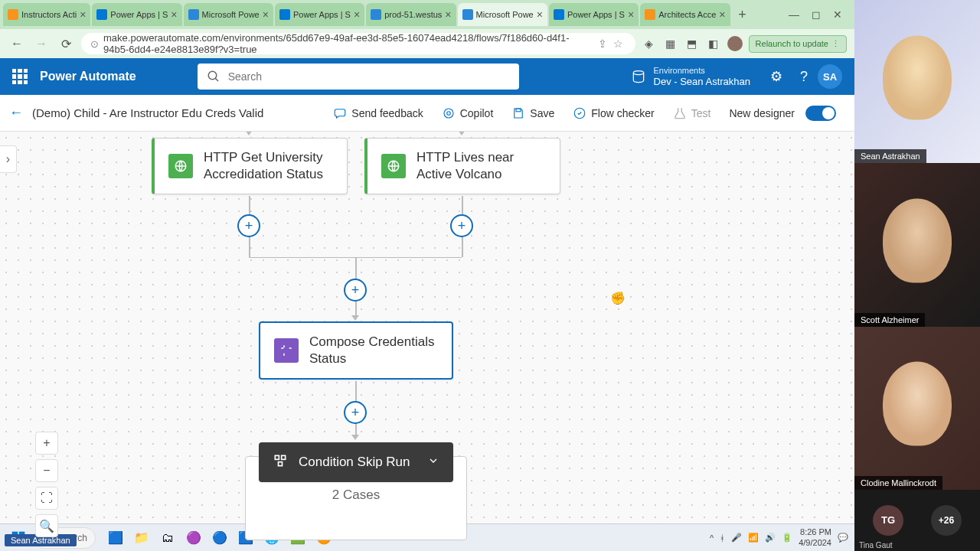 This screenshot has height=551, width=980. What do you see at coordinates (838, 15) in the screenshot?
I see `window-close-icon: ✕` at bounding box center [838, 15].